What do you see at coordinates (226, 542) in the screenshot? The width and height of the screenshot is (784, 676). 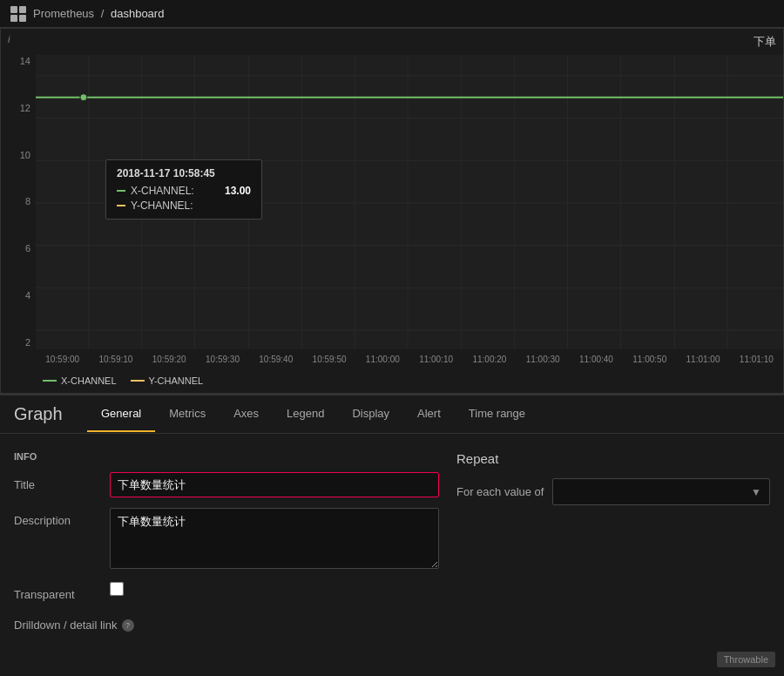 I see `left-panel: Info Title Description 下单数量统计 Transparen…` at bounding box center [226, 542].